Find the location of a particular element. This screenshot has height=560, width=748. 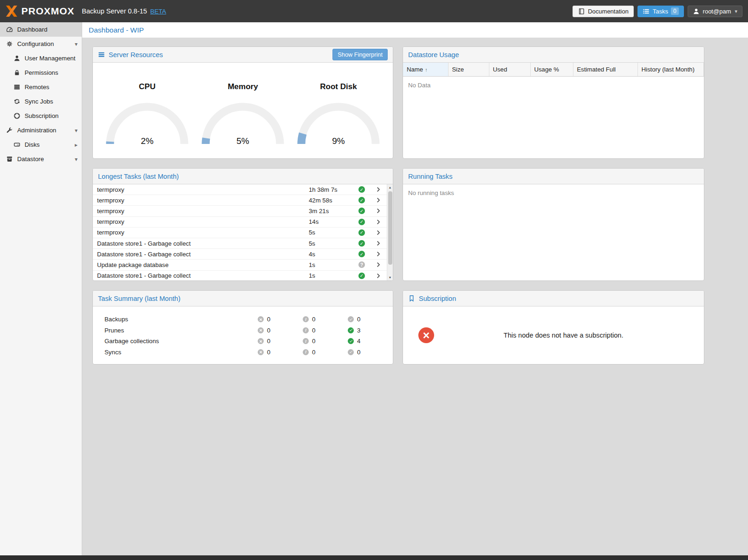

column-header-name: Name↑ is located at coordinates (425, 70).